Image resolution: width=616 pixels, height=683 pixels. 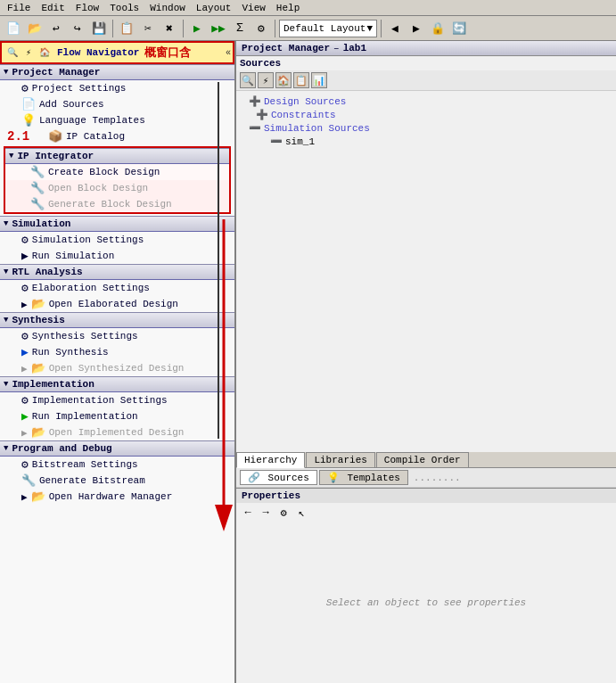 I want to click on generate-bitstream-label: Generate Bitstream, so click(x=93, y=481).